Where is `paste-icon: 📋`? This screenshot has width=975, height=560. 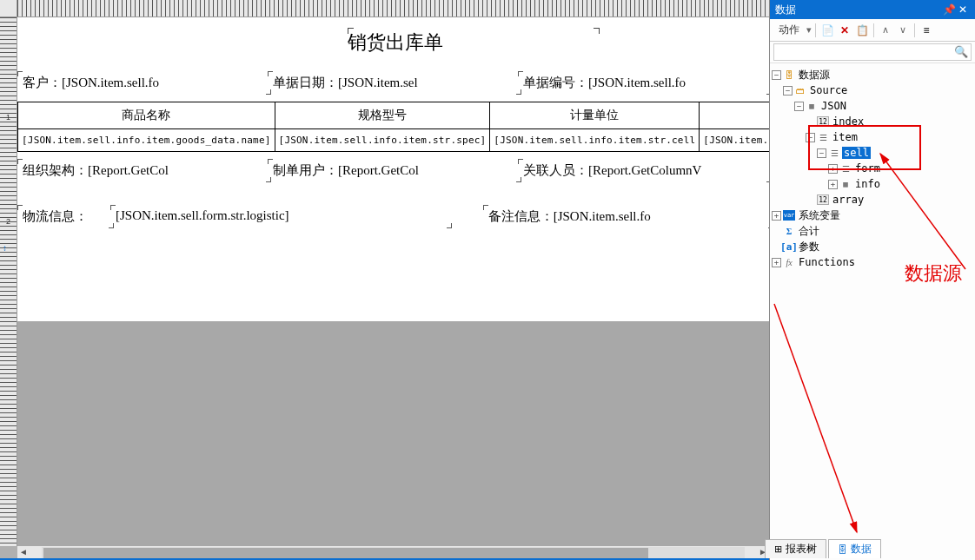
paste-icon: 📋 is located at coordinates (862, 30).